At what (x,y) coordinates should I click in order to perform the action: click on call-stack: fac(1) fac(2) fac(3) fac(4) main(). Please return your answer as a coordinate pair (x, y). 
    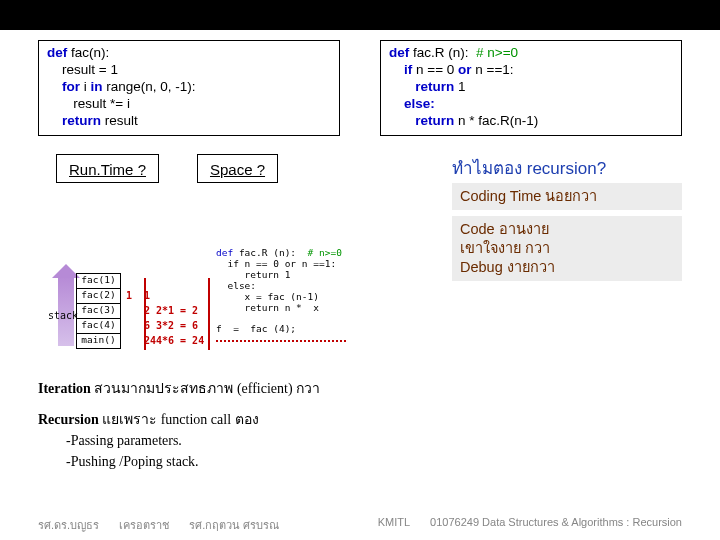
    Looking at the image, I should click on (98, 311).